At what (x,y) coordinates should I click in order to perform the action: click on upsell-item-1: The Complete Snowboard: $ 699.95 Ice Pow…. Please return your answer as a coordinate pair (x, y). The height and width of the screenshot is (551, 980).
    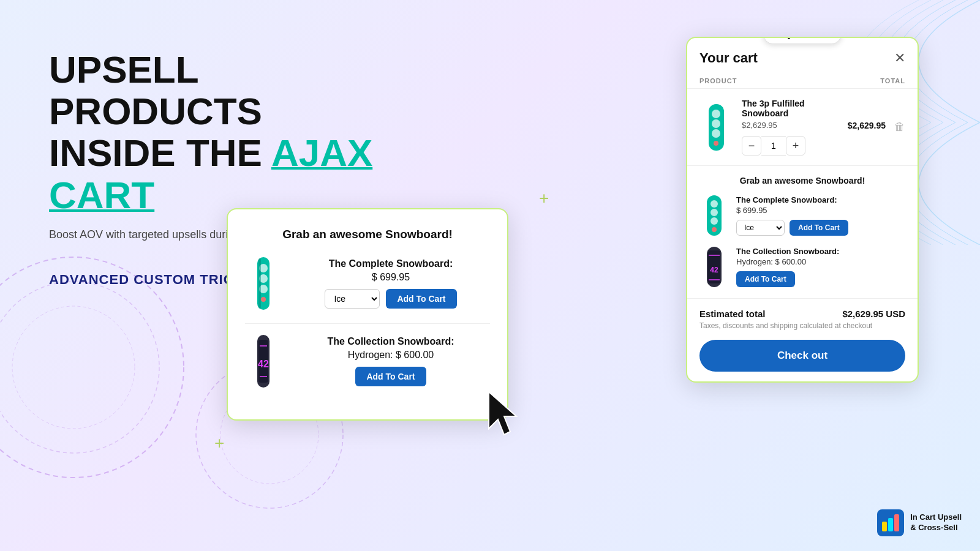
    Looking at the image, I should click on (802, 216).